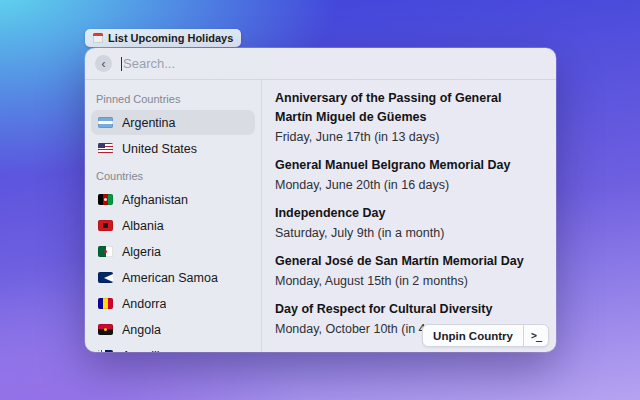 The height and width of the screenshot is (400, 640). I want to click on sidebar-item-angola: Angola, so click(173, 330).